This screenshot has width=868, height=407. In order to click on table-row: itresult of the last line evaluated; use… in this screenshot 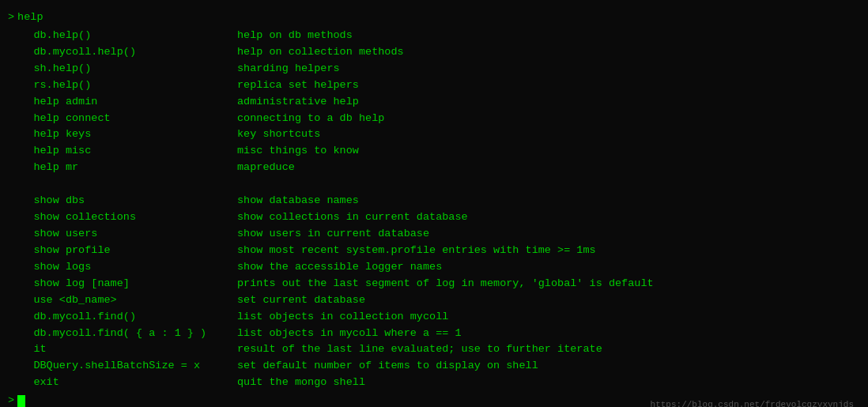, I will do `click(434, 349)`.